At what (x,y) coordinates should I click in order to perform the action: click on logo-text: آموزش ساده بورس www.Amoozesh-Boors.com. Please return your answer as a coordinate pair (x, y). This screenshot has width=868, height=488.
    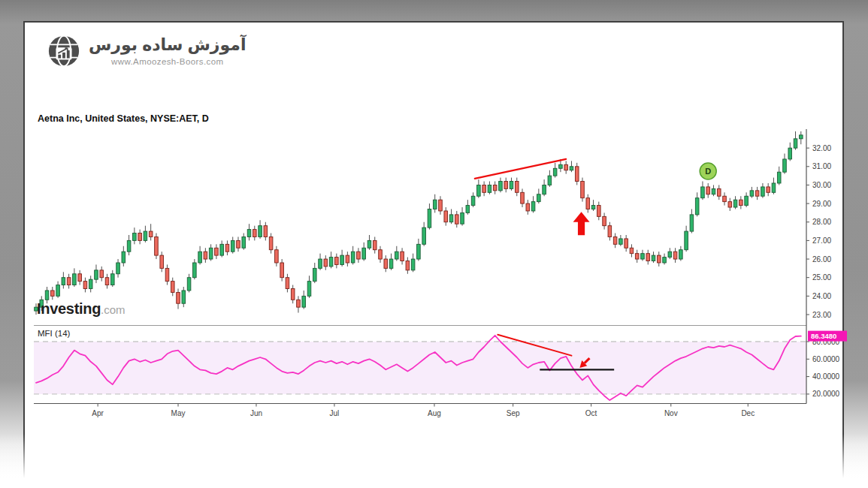
    Looking at the image, I should click on (167, 51).